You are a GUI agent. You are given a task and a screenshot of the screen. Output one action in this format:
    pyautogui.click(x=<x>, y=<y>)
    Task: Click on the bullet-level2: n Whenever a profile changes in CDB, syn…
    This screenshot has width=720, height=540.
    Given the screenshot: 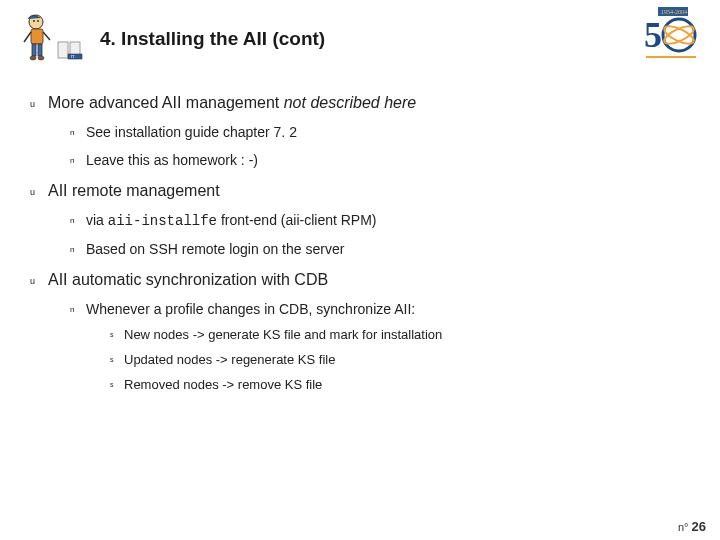 What is the action you would take?
    pyautogui.click(x=380, y=309)
    